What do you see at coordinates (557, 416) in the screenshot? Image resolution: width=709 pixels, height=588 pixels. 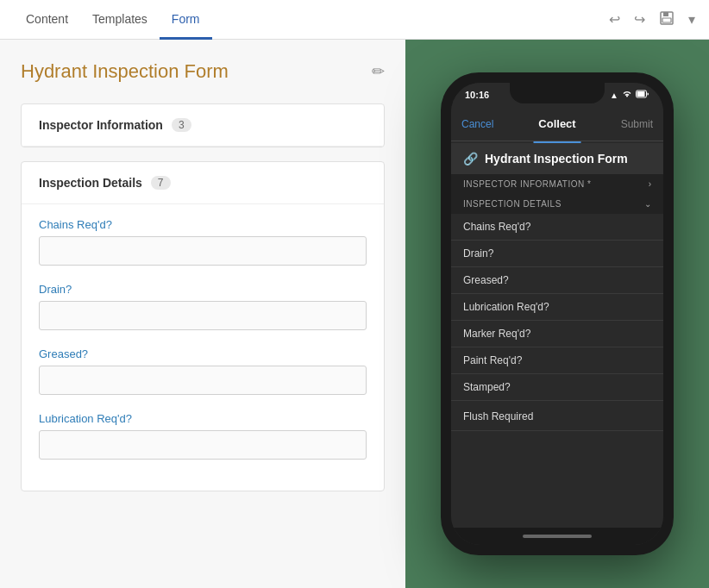 I see `app-flush-row: Flush Required` at bounding box center [557, 416].